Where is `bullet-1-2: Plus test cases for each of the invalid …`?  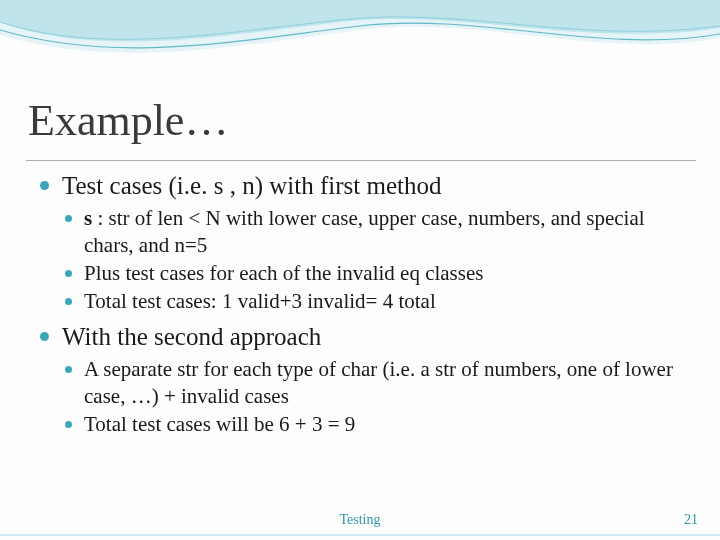
bullet-1-2: Plus test cases for each of the invalid … is located at coordinates (375, 274).